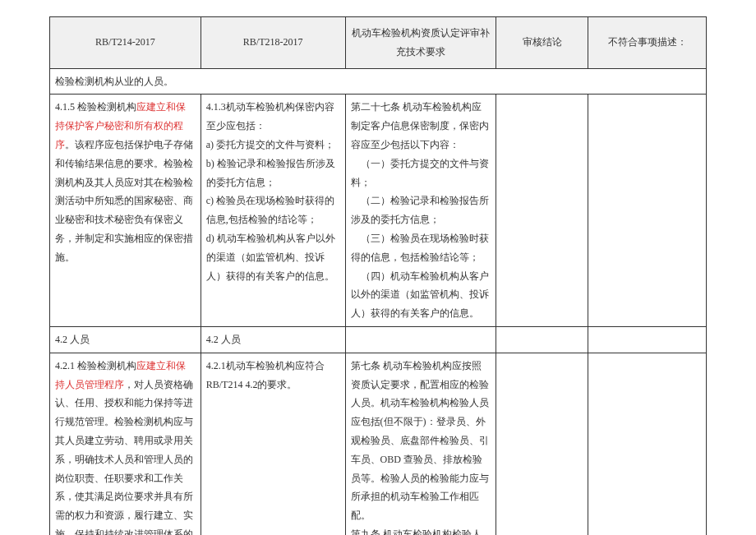 This screenshot has height=535, width=756. I want to click on header-rbt214: RB/T214-2017, so click(126, 43).